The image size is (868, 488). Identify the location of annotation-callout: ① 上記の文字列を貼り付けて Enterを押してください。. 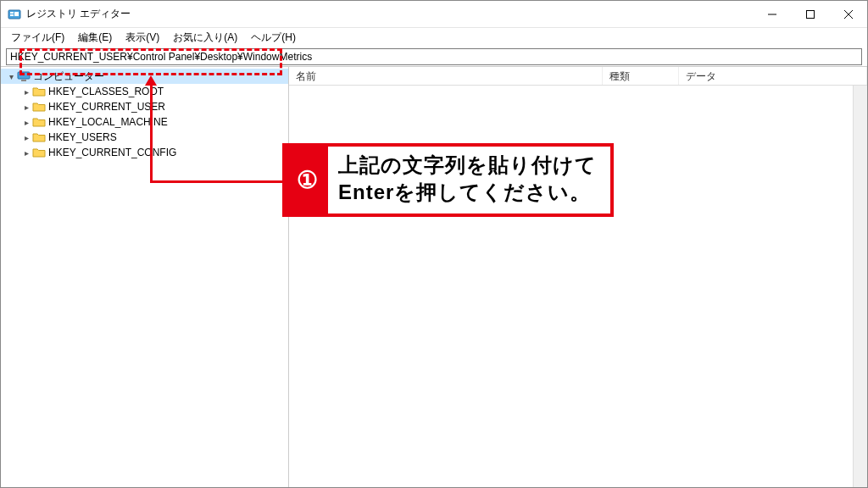
(448, 180).